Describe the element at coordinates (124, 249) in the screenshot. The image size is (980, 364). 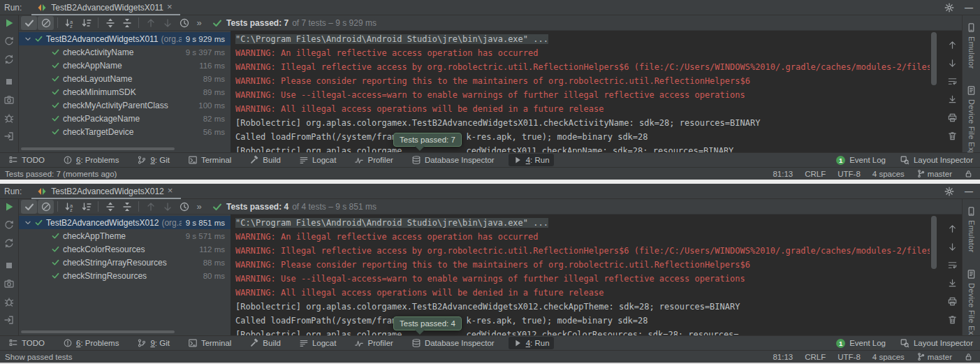
I see `test-method-row: checkColorResources112 ms` at that location.